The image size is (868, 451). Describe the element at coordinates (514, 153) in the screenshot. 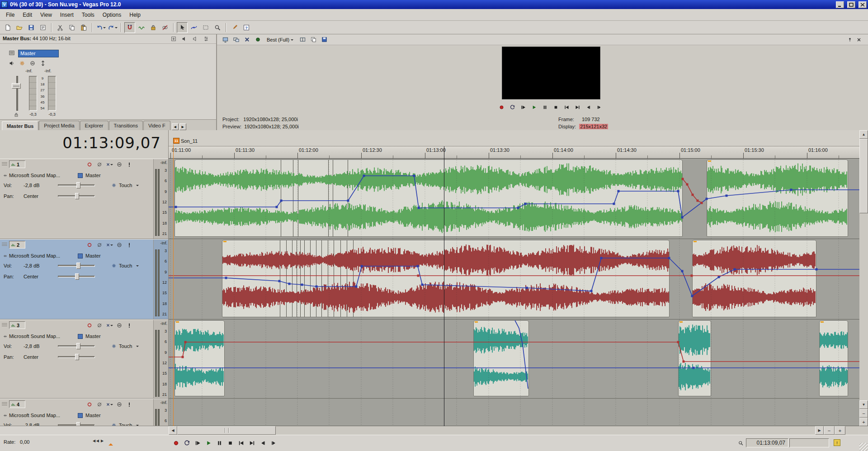

I see `time-ruler: 01:11:0001:11:3001:12:0001:12:3001:13:00…` at that location.